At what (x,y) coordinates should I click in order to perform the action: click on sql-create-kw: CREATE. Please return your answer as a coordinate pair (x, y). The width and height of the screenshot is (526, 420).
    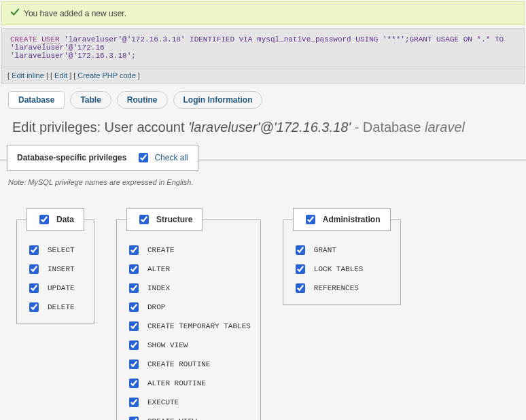
    Looking at the image, I should click on (26, 39).